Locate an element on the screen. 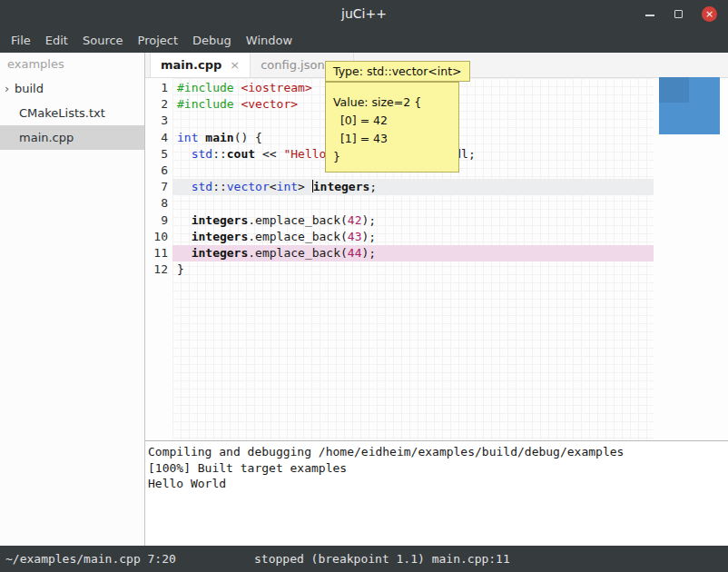  file-name-label: main.cpp is located at coordinates (46, 138).